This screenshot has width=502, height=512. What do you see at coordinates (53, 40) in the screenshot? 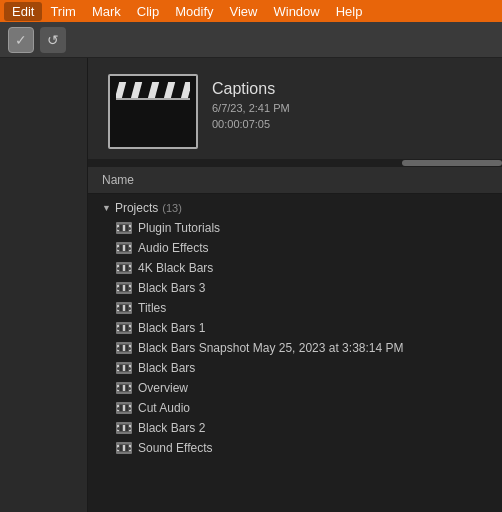
I see `undo-button: ↺` at bounding box center [53, 40].